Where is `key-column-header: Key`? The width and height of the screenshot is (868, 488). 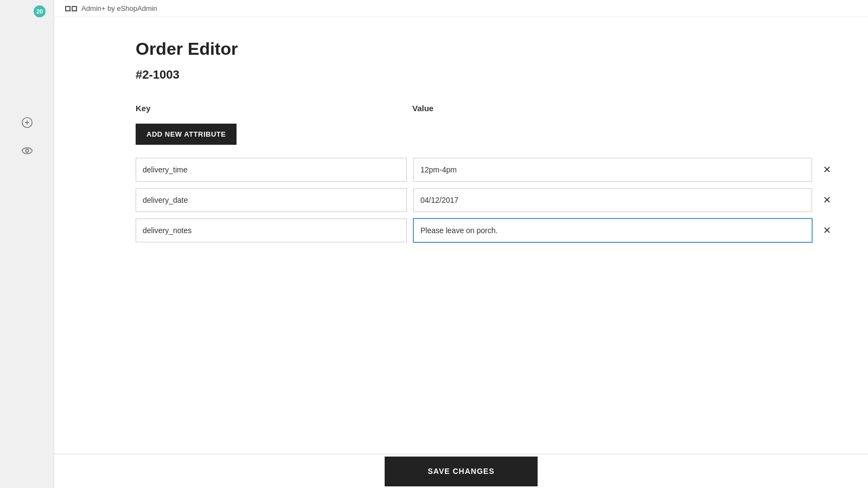 key-column-header: Key is located at coordinates (274, 108).